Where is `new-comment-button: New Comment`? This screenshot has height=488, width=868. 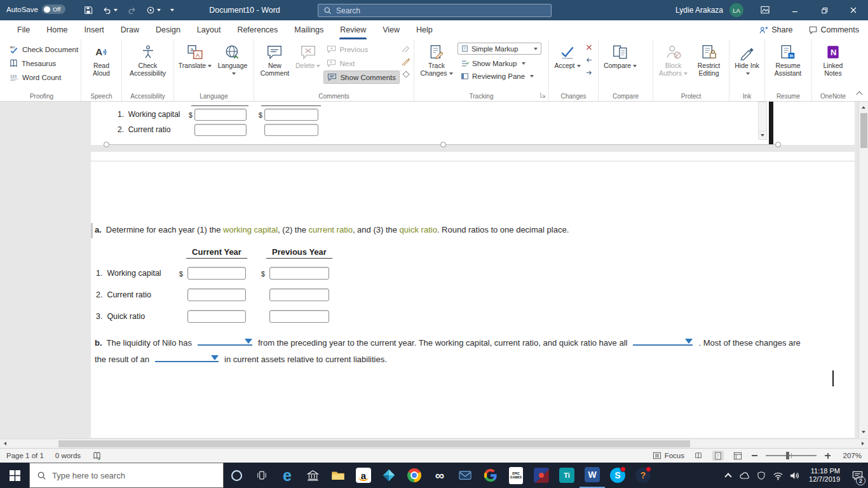
new-comment-button: New Comment is located at coordinates (275, 60).